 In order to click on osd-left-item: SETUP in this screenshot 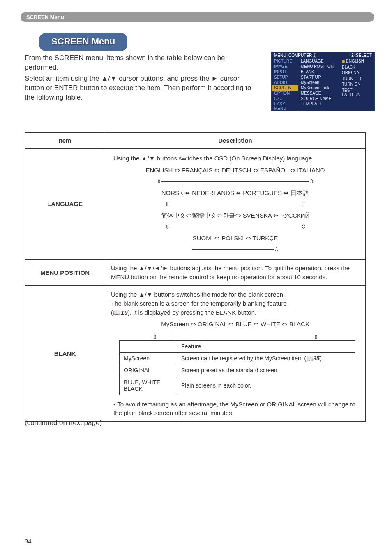, I will do `click(285, 77)`.